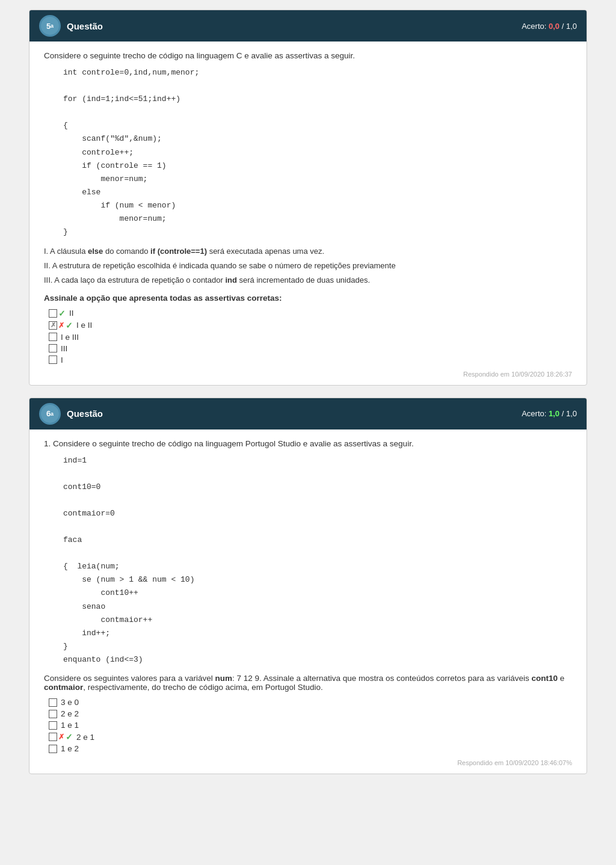  Describe the element at coordinates (318, 153) in the screenshot. I see `code-line: controle++;` at that location.